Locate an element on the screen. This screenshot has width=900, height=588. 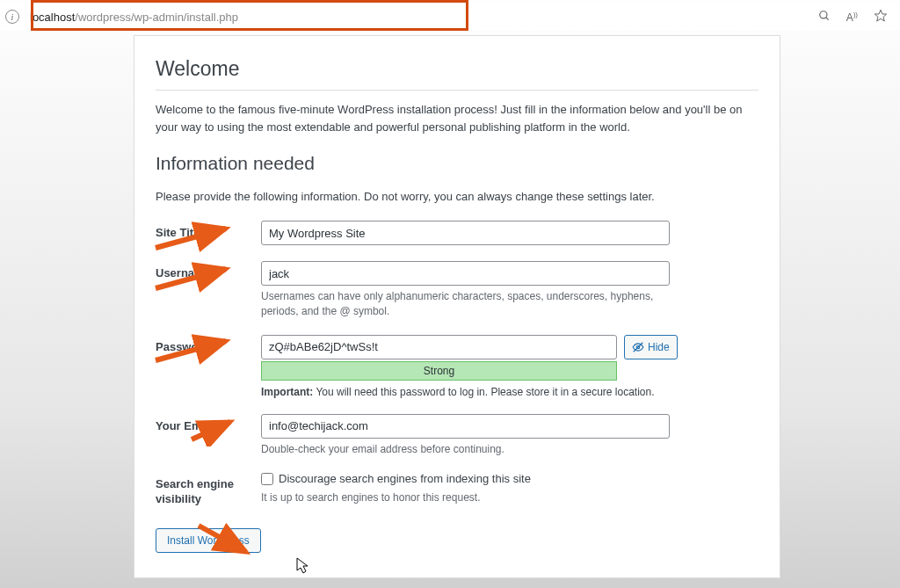
email-row: Your Email Double-check your email addre… is located at coordinates (457, 436).